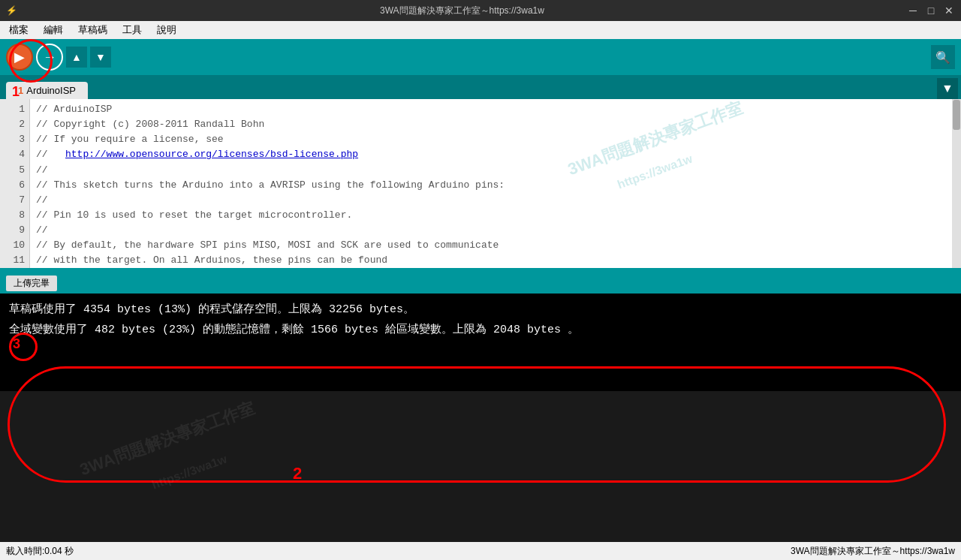  What do you see at coordinates (101, 57) in the screenshot?
I see `open-button: ▼` at bounding box center [101, 57].